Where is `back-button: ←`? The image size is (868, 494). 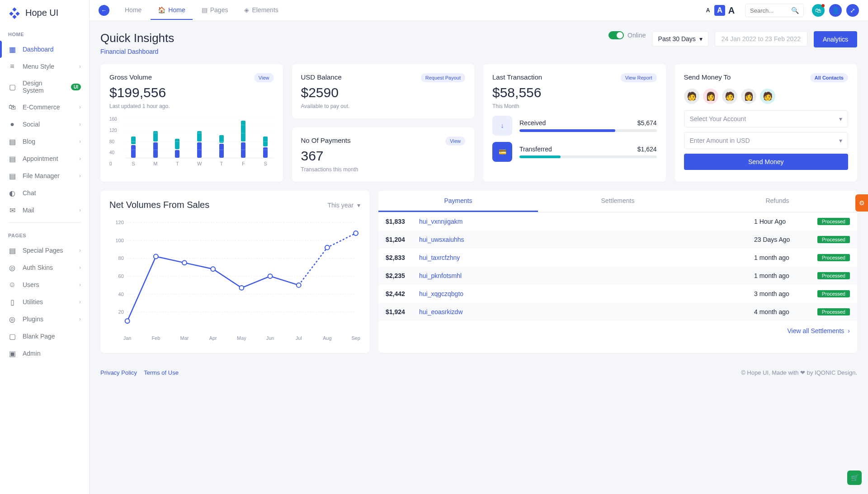 back-button: ← is located at coordinates (104, 10).